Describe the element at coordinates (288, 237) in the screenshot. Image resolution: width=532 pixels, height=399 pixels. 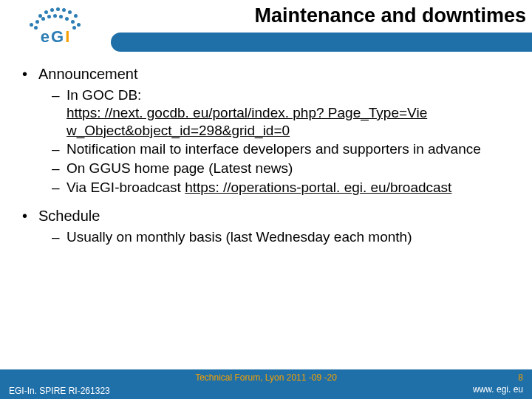
I see `sub-text: Usually on monthly basis (last Wednesday…` at that location.